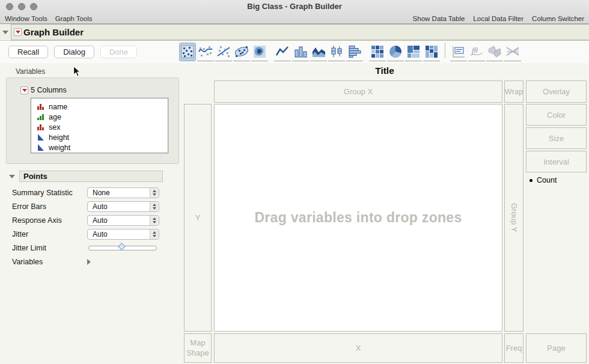 Image resolution: width=589 pixels, height=364 pixels. What do you see at coordinates (514, 348) in the screenshot?
I see `drop-zone-freq: Freq` at bounding box center [514, 348].